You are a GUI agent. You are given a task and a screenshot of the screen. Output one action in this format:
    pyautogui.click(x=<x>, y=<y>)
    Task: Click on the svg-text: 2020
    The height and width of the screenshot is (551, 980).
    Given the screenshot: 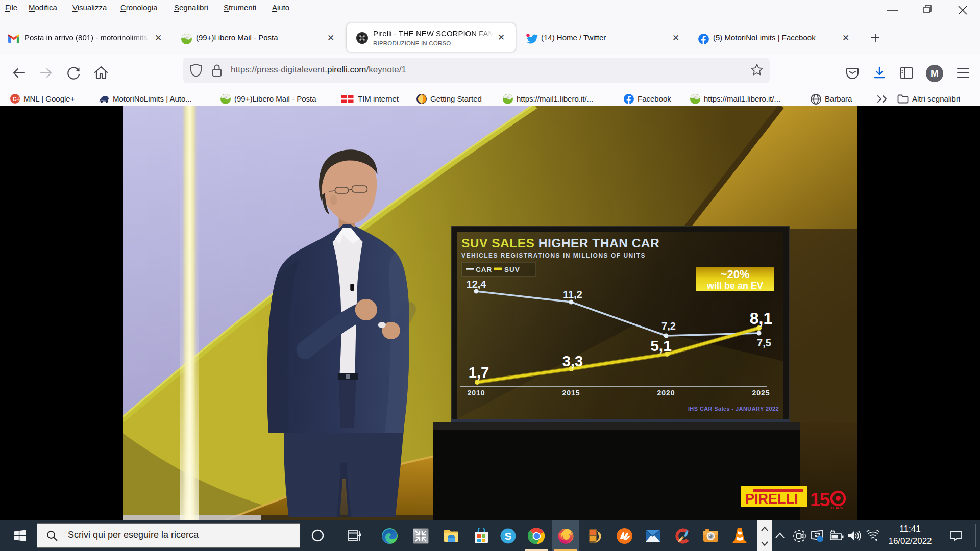 What is the action you would take?
    pyautogui.click(x=666, y=393)
    